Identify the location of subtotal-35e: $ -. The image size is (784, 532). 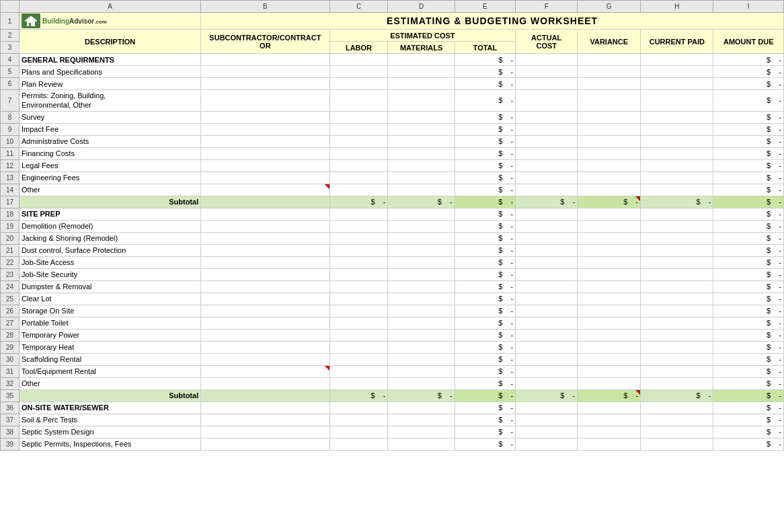
(485, 395).